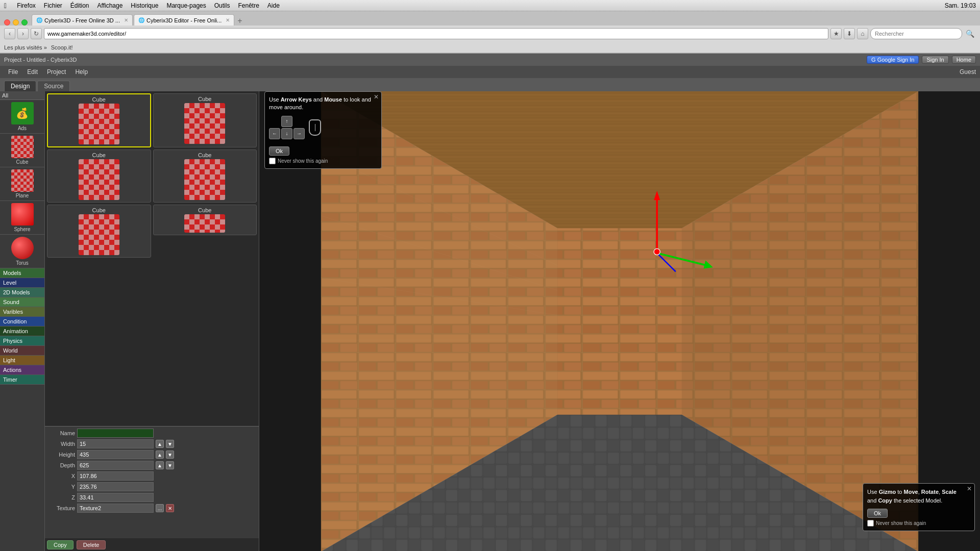 The image size is (980, 551). Describe the element at coordinates (22, 332) in the screenshot. I see `sidebar-item-animation: Animation` at that location.